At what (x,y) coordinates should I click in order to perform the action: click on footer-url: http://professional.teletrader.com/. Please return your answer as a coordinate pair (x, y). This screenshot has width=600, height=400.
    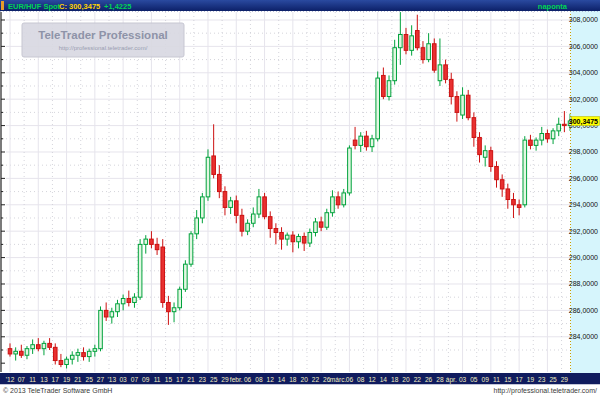
    Looking at the image, I should click on (546, 391).